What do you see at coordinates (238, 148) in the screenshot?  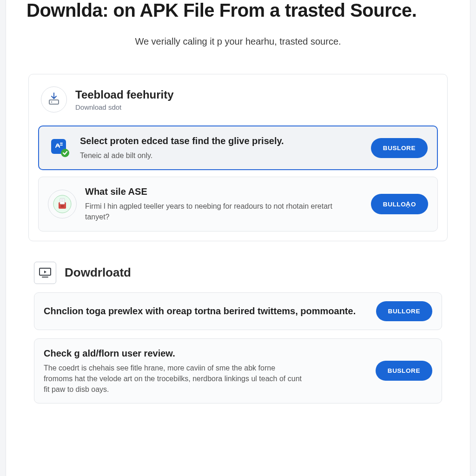 I see `option-row-selected: Select proten edced tase find the glive …` at bounding box center [238, 148].